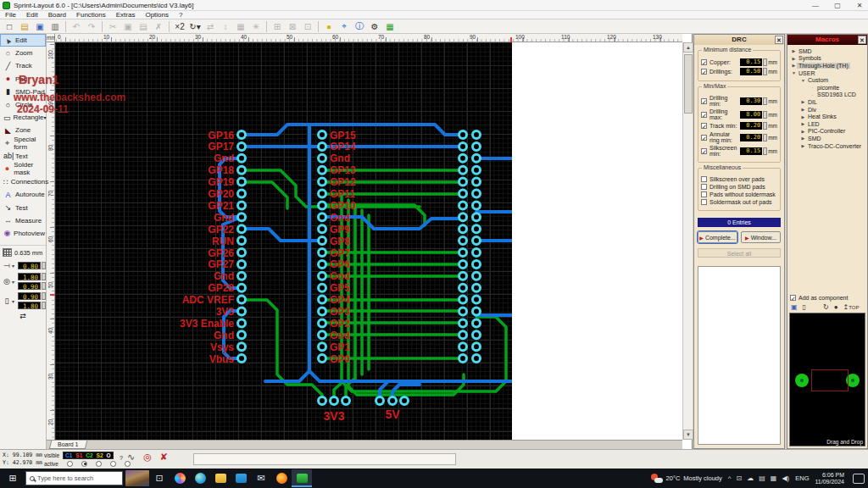 This screenshot has width=868, height=488. What do you see at coordinates (261, 478) in the screenshot?
I see `mail-icon: ✉` at bounding box center [261, 478].